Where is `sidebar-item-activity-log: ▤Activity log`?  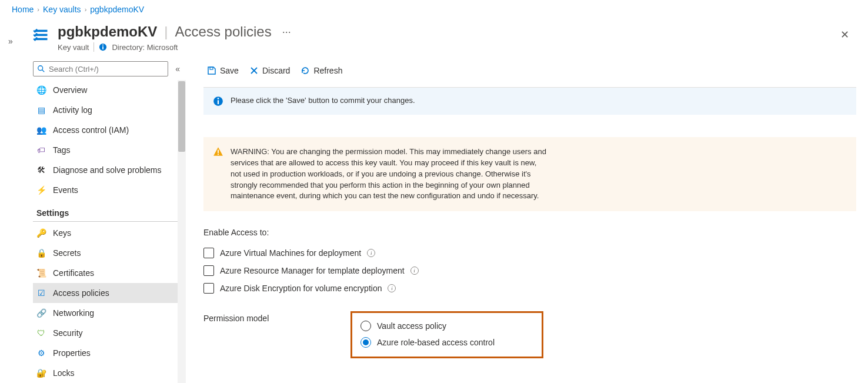 sidebar-item-activity-log: ▤Activity log is located at coordinates (108, 110).